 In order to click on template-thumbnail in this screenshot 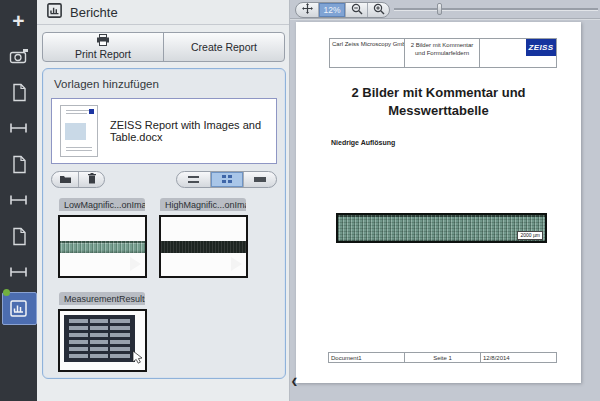, I will do `click(79, 131)`.